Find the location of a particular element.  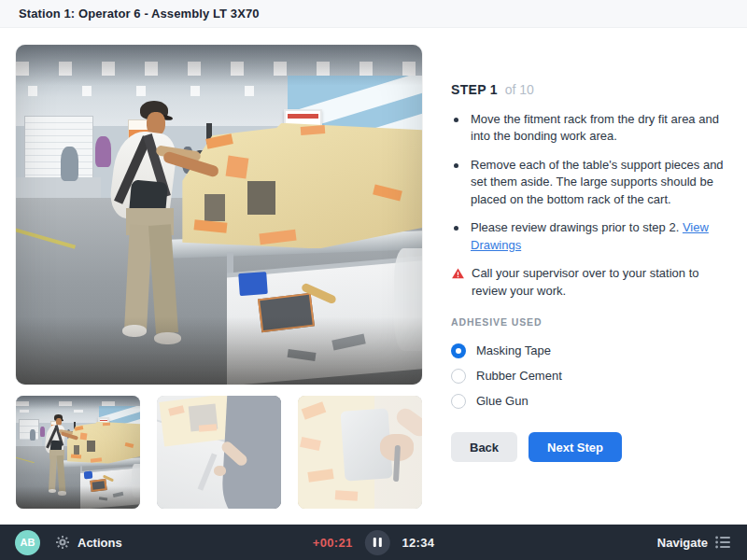

gear-icon is located at coordinates (63, 542).